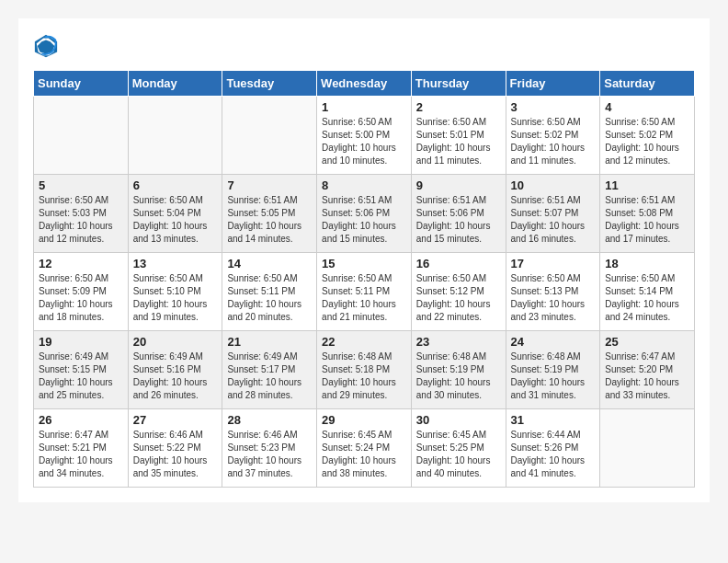 This screenshot has width=728, height=563. What do you see at coordinates (176, 454) in the screenshot?
I see `day-info: Sunrise: 6:46 AM Sunset: 5:22 PM Dayligh…` at bounding box center [176, 454].